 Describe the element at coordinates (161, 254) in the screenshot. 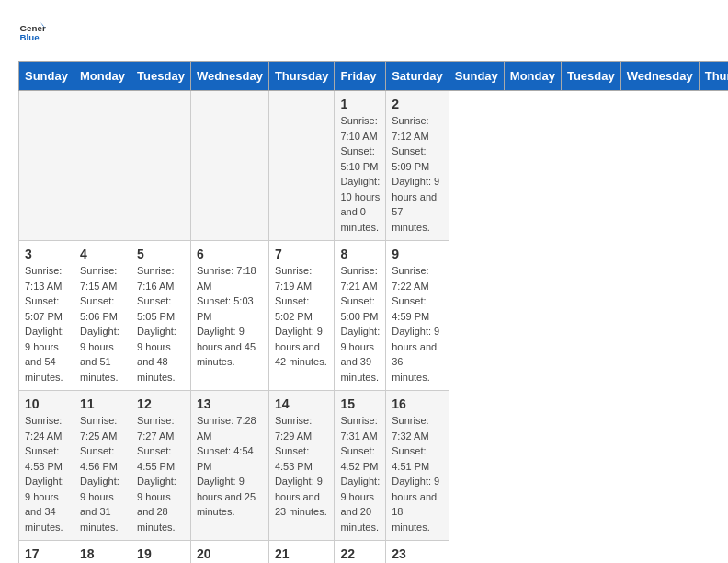

I see `day-number: 5` at that location.